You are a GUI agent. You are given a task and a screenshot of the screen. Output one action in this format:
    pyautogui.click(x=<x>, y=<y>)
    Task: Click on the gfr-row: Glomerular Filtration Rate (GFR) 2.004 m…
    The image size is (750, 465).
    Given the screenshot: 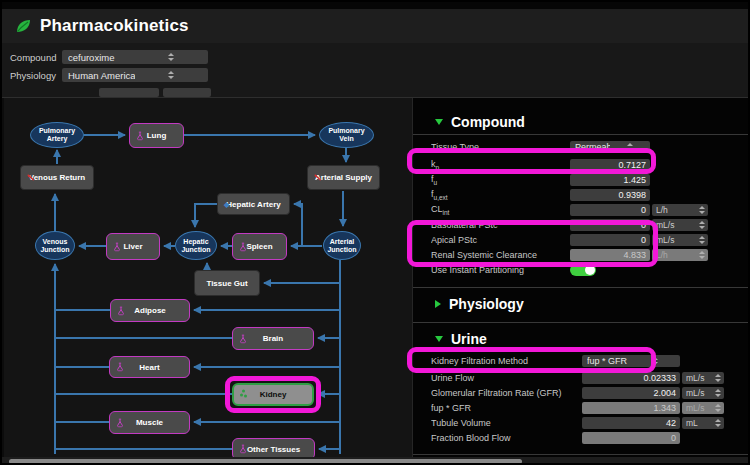 What is the action you would take?
    pyautogui.click(x=590, y=393)
    